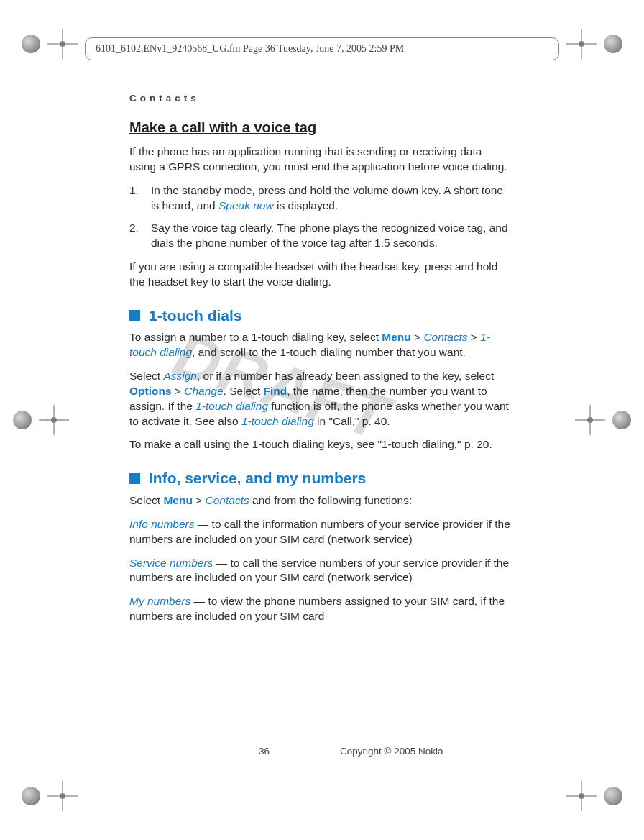 This screenshot has width=644, height=840. I want to click on crop-mark-mid-right, so click(603, 420).